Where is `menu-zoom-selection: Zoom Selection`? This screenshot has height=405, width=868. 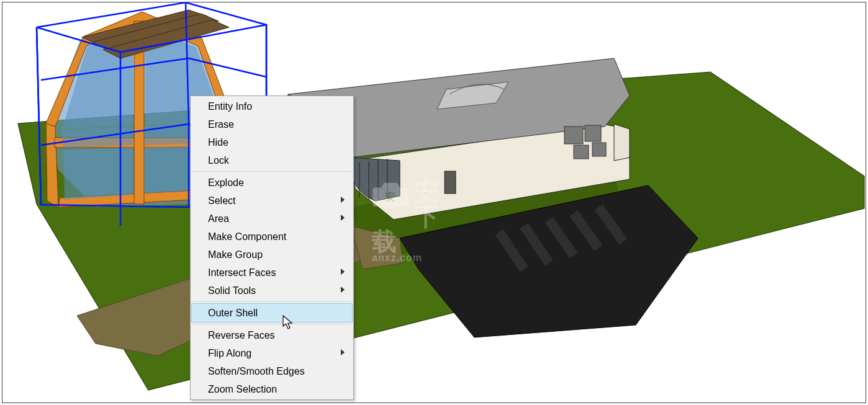 menu-zoom-selection: Zoom Selection is located at coordinates (272, 389).